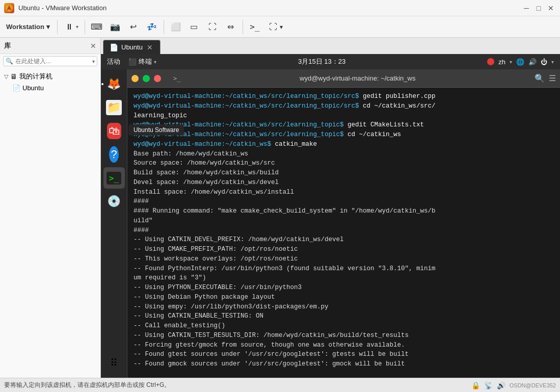 This screenshot has height=392, width=560. What do you see at coordinates (28, 27) in the screenshot?
I see `workstation-menu-button: Workstation ▾` at bounding box center [28, 27].